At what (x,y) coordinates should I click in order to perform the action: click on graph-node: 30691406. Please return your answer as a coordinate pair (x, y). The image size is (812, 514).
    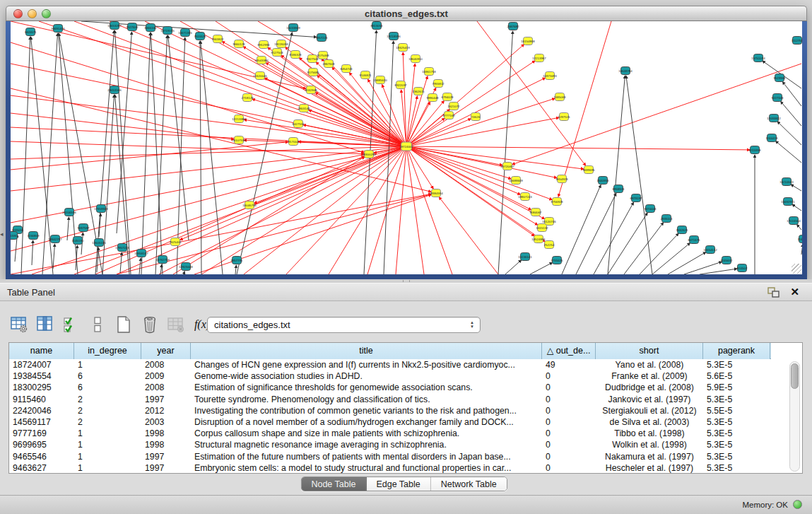
    Looking at the image, I should click on (58, 28).